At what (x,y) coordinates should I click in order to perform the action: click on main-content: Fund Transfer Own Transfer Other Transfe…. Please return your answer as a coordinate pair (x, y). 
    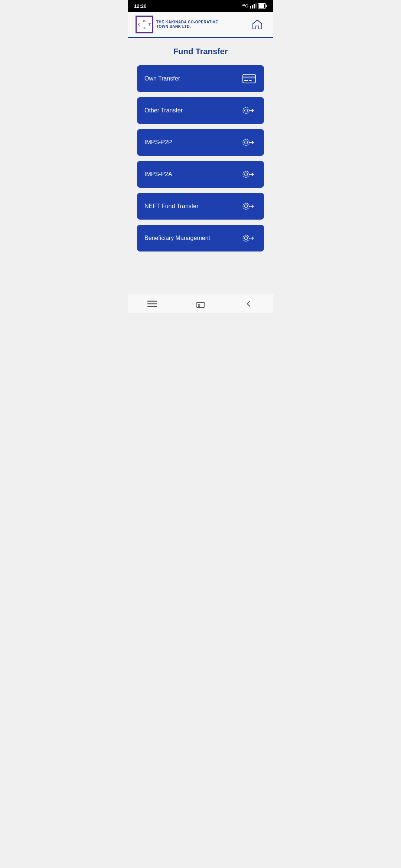
    Looking at the image, I should click on (200, 151).